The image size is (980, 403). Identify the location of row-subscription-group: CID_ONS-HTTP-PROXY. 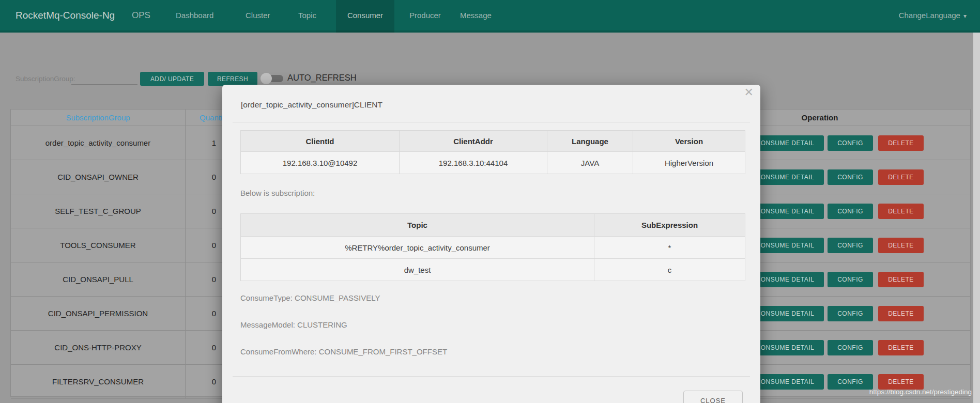
(98, 347).